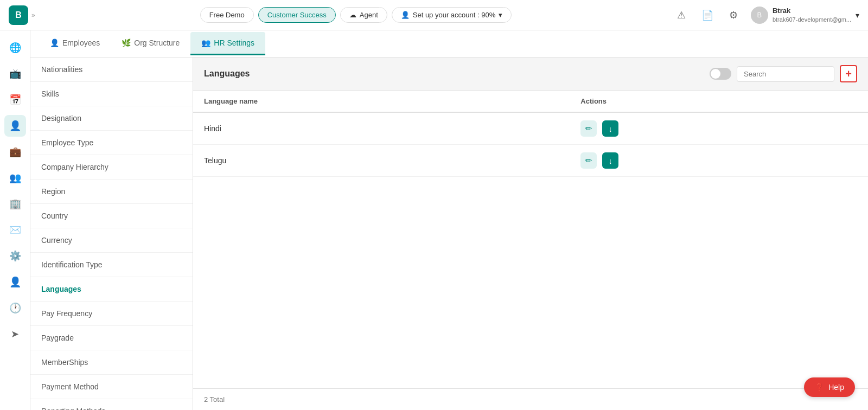 The height and width of the screenshot is (410, 868). What do you see at coordinates (733, 15) in the screenshot?
I see `settings-nav-icon: ⚙` at bounding box center [733, 15].